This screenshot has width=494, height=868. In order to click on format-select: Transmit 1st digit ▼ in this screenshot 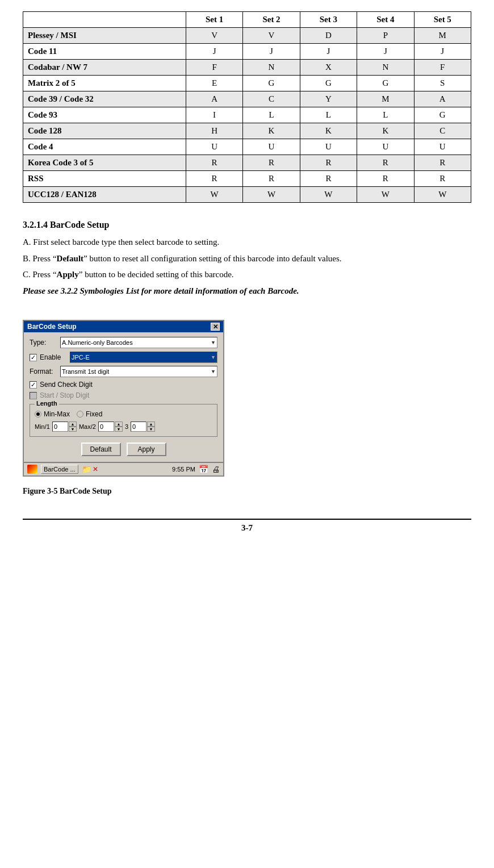, I will do `click(139, 372)`.